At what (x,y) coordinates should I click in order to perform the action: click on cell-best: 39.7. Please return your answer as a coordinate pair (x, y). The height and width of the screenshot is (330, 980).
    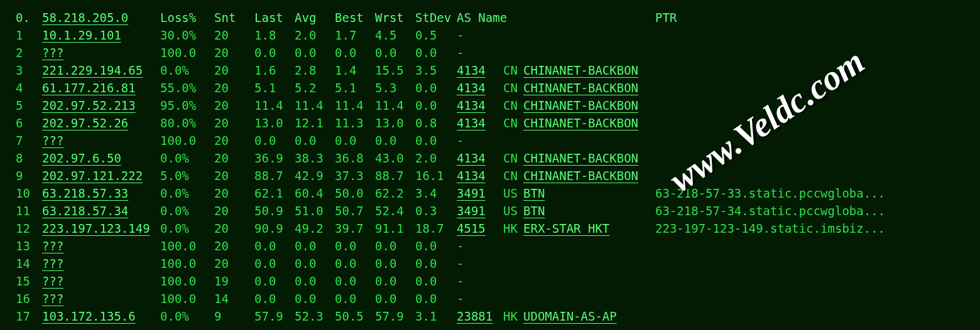
    Looking at the image, I should click on (355, 228).